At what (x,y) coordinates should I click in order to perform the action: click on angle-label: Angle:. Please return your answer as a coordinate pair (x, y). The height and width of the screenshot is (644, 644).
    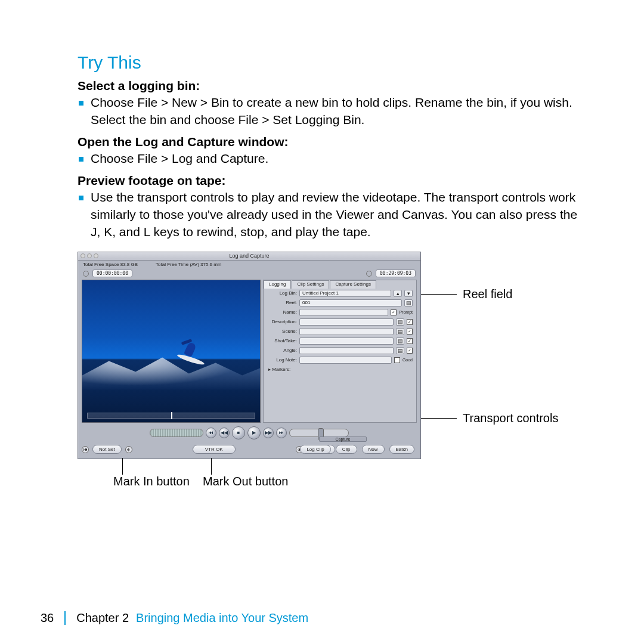
    Looking at the image, I should click on (282, 351).